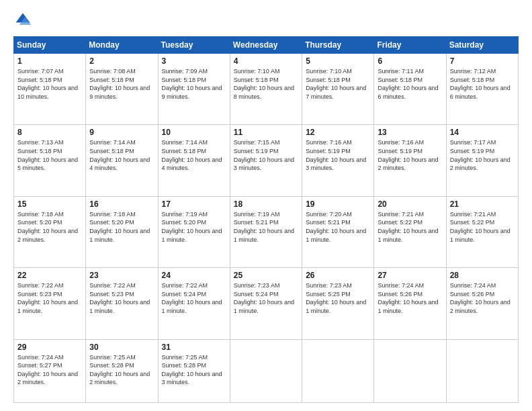  Describe the element at coordinates (122, 61) in the screenshot. I see `day-number: 2` at that location.